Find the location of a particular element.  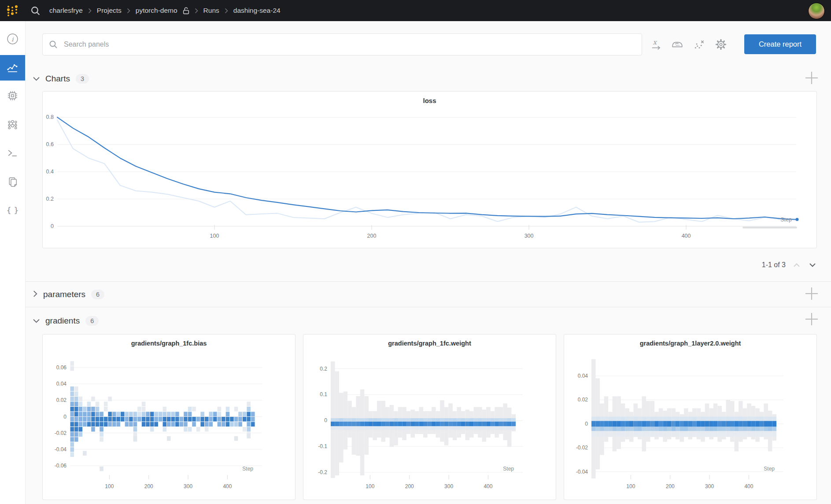

page-up-button is located at coordinates (797, 265).